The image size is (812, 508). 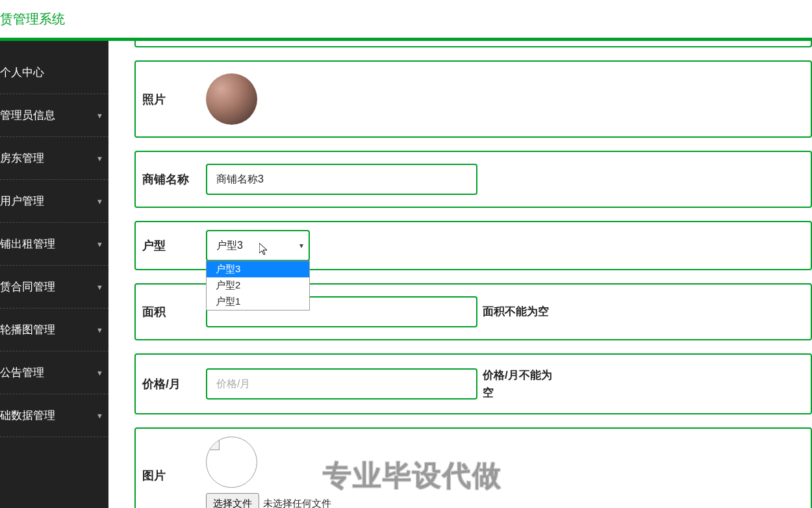 I want to click on app-title: 赁管理系统, so click(x=32, y=19).